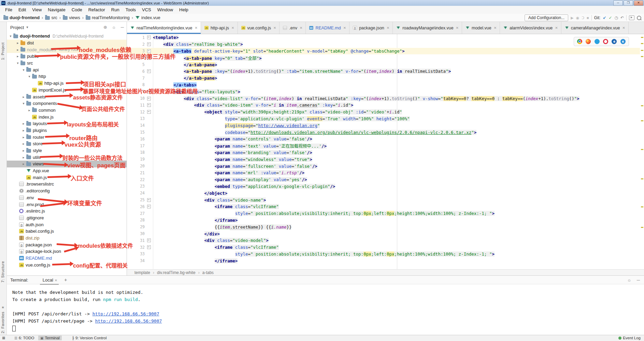 This screenshot has height=341, width=644. Describe the element at coordinates (72, 18) in the screenshot. I see `breadcrumb-item-views: views` at that location.